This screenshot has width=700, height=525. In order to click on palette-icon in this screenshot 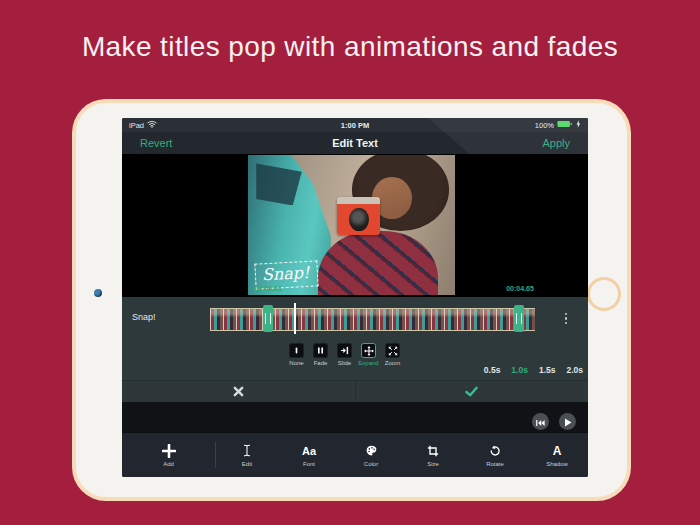, I will do `click(372, 451)`.